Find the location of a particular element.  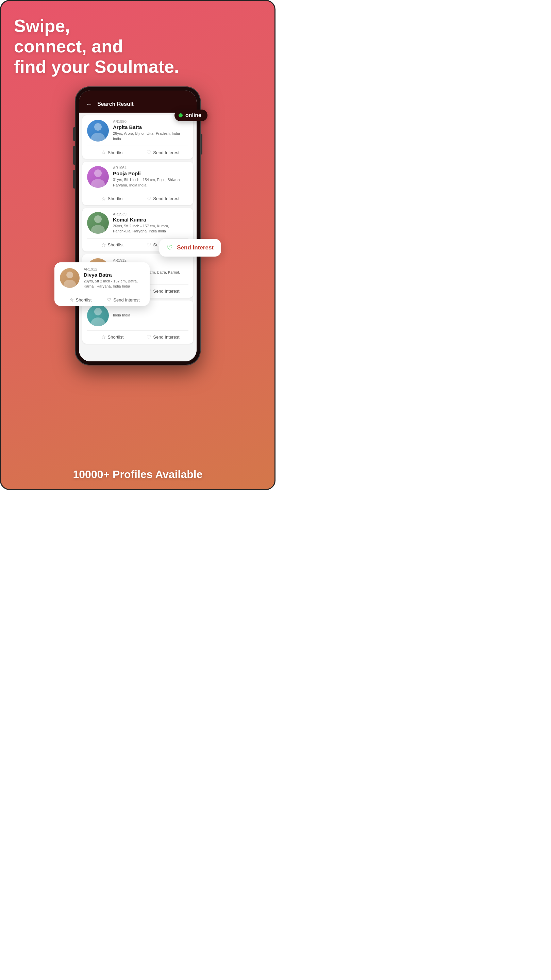

shortlist-label-2: Shortlist is located at coordinates (116, 199).